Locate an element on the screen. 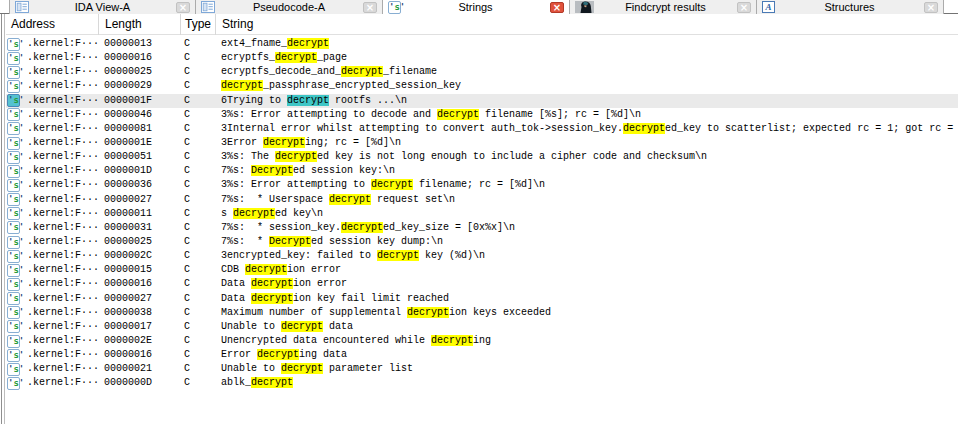 The height and width of the screenshot is (424, 958). table-row: 's'.kernel:F···00000017CUnable to decryp… is located at coordinates (482, 327).